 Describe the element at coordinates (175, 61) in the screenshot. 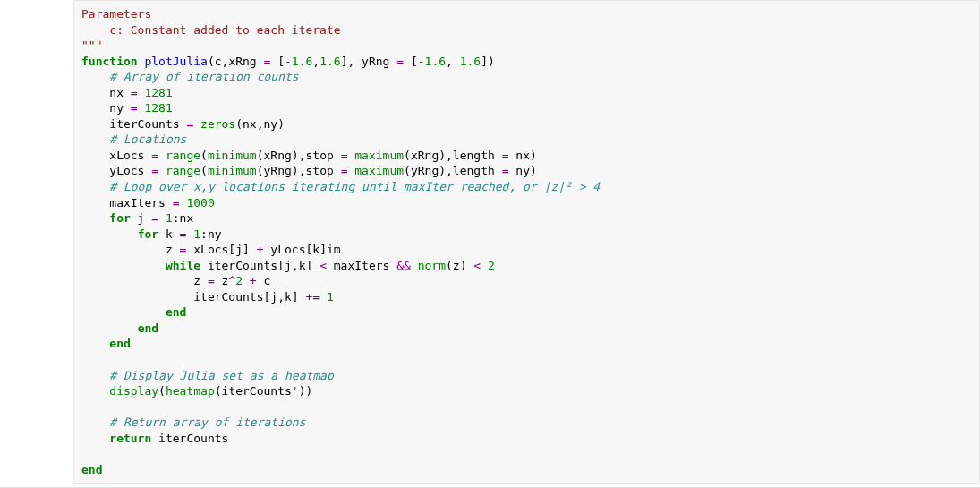

I see `function-name: plotJulia` at that location.